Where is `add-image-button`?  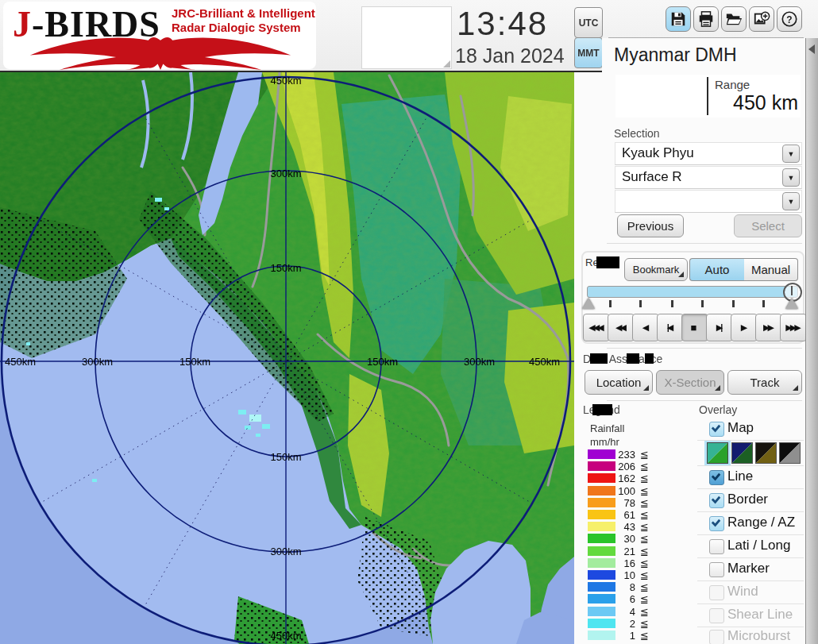 add-image-button is located at coordinates (762, 19).